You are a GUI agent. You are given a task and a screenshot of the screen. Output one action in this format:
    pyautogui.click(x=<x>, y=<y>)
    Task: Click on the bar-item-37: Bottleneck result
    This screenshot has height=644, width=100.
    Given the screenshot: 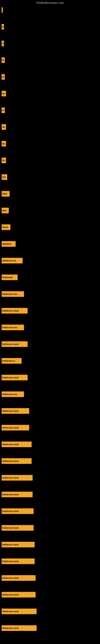 What is the action you would take?
    pyautogui.click(x=51, y=612)
    